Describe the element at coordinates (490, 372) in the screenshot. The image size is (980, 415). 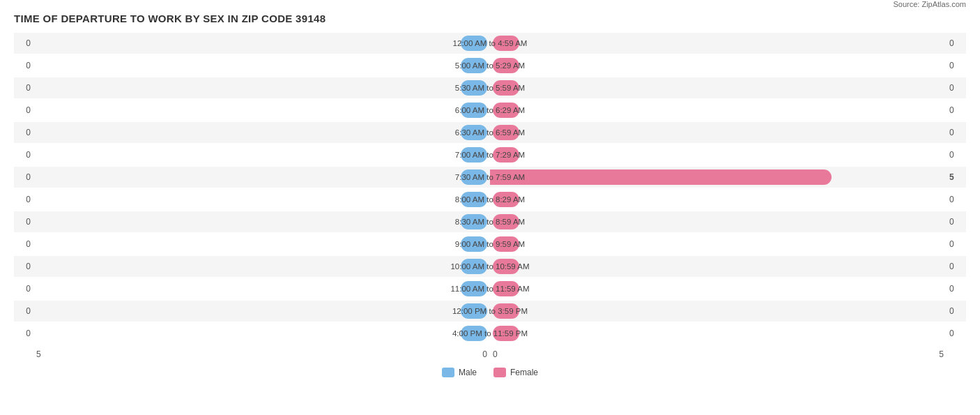
I see `legend: Male Female` at that location.